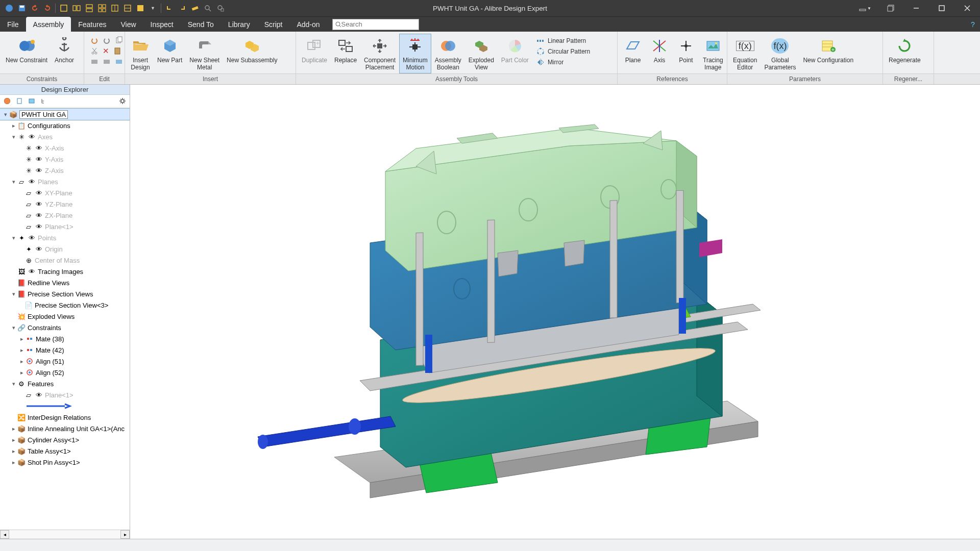  I want to click on tree-align51: ▸Align (51), so click(65, 361).